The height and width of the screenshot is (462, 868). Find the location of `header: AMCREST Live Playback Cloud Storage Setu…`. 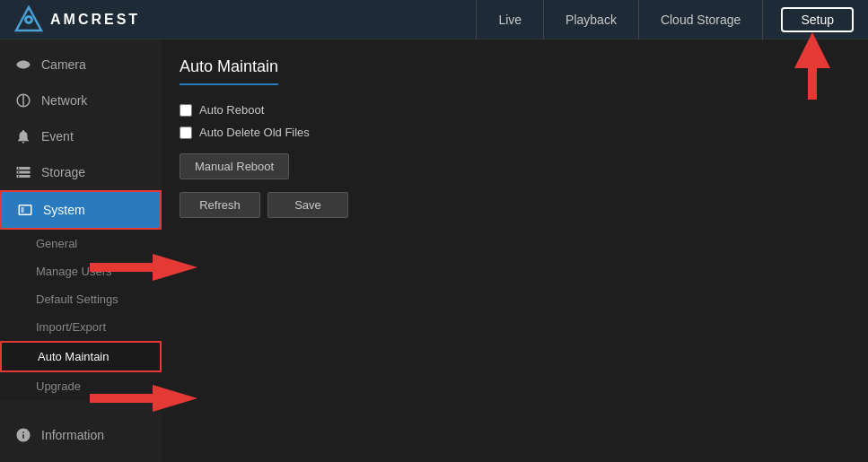

header: AMCREST Live Playback Cloud Storage Setu… is located at coordinates (434, 20).